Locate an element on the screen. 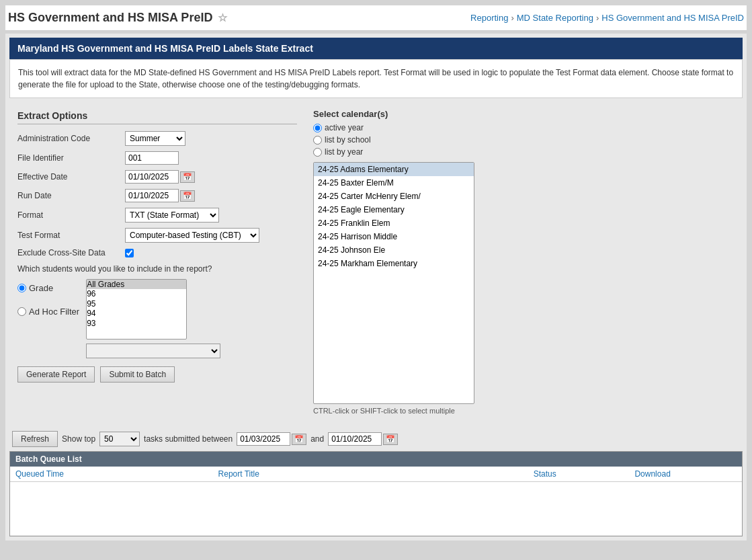 This screenshot has width=752, height=560. list-by-year-label: list by year is located at coordinates (344, 152).